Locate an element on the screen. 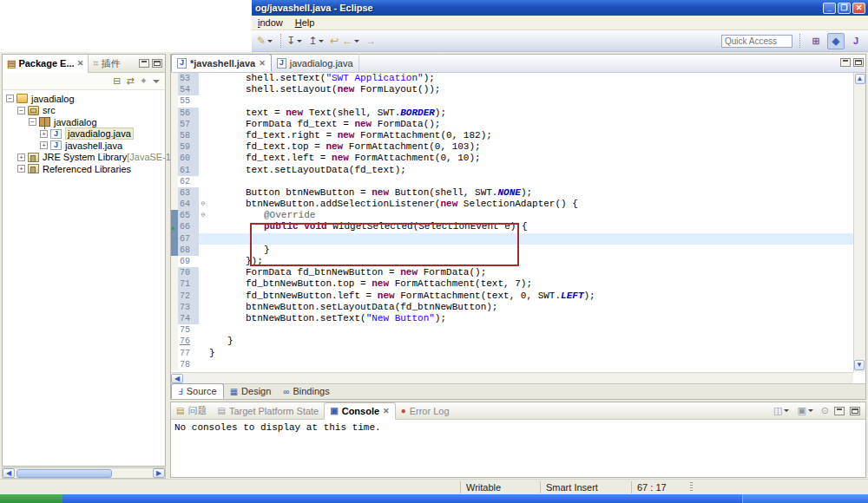 Image resolution: width=868 pixels, height=503 pixels. restore-window-button: ❐ is located at coordinates (844, 9).